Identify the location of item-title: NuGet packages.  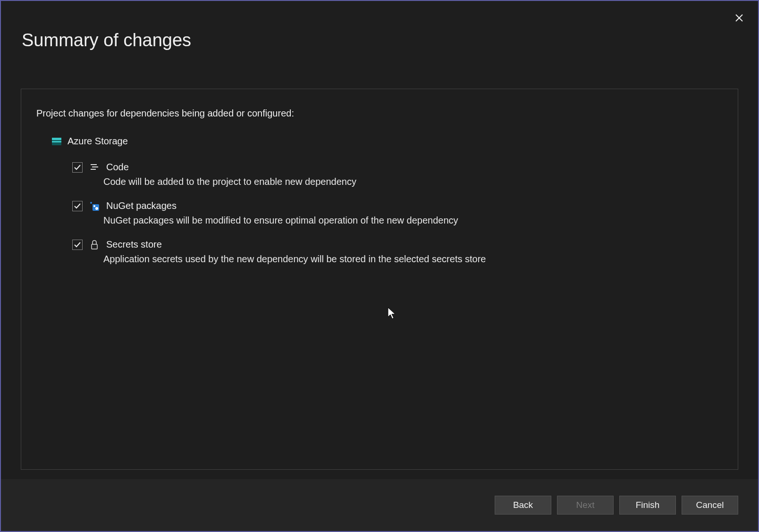
(142, 206).